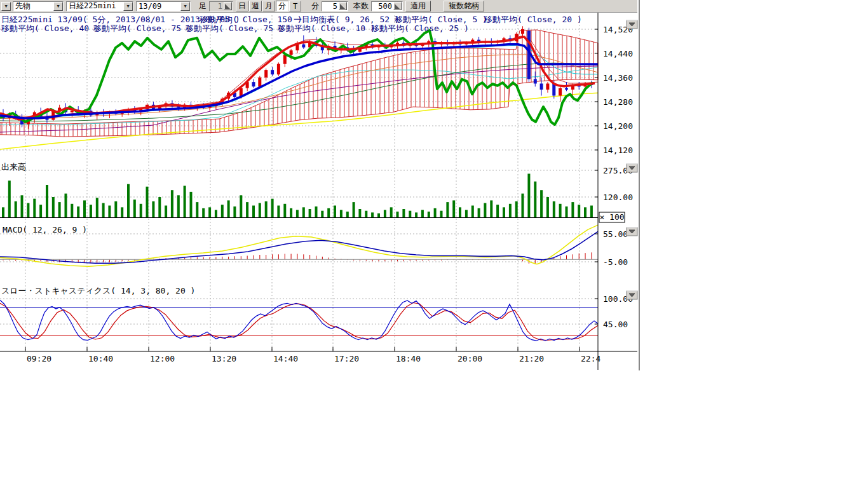  I want to click on bar-count-value: 500, so click(383, 6).